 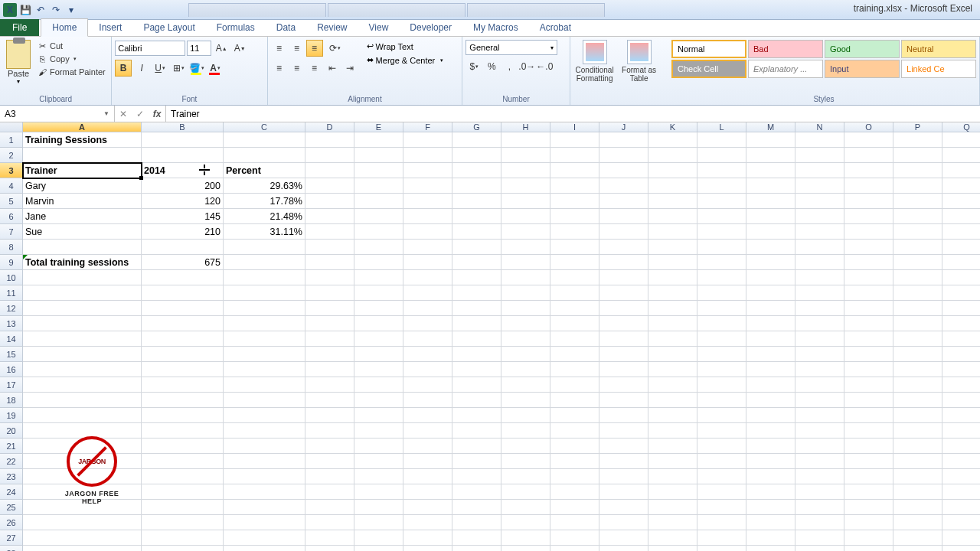 What do you see at coordinates (526, 523) in the screenshot?
I see `cell-H26` at bounding box center [526, 523].